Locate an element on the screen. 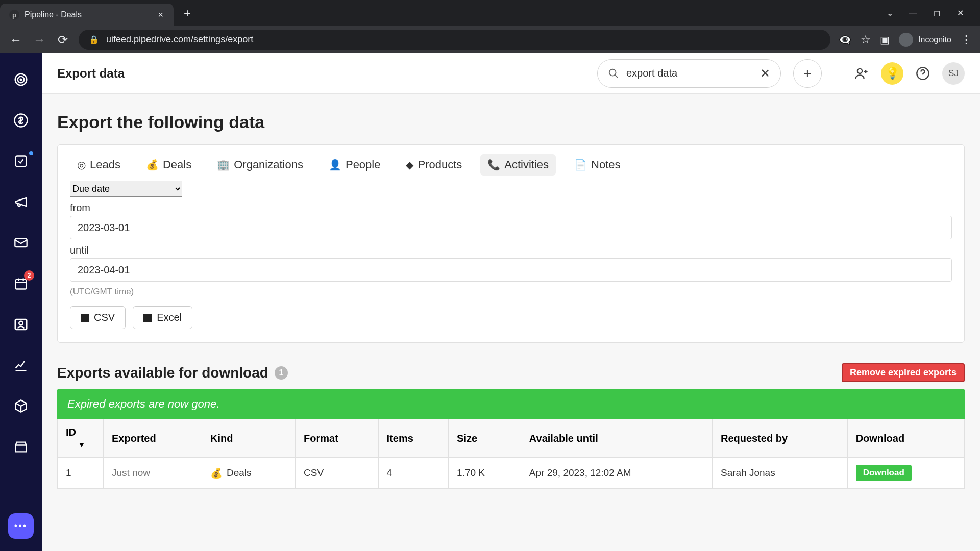  search-value: export data is located at coordinates (690, 73).